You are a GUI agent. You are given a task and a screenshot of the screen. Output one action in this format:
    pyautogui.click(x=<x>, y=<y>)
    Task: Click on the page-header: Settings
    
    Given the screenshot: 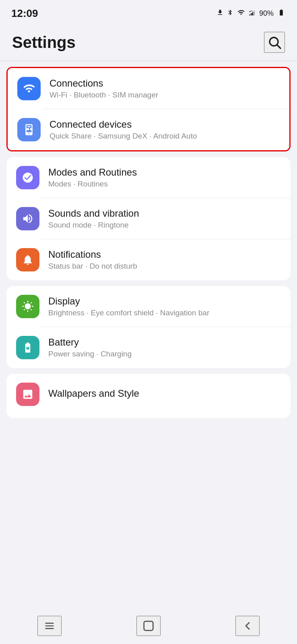 What is the action you would take?
    pyautogui.click(x=148, y=42)
    